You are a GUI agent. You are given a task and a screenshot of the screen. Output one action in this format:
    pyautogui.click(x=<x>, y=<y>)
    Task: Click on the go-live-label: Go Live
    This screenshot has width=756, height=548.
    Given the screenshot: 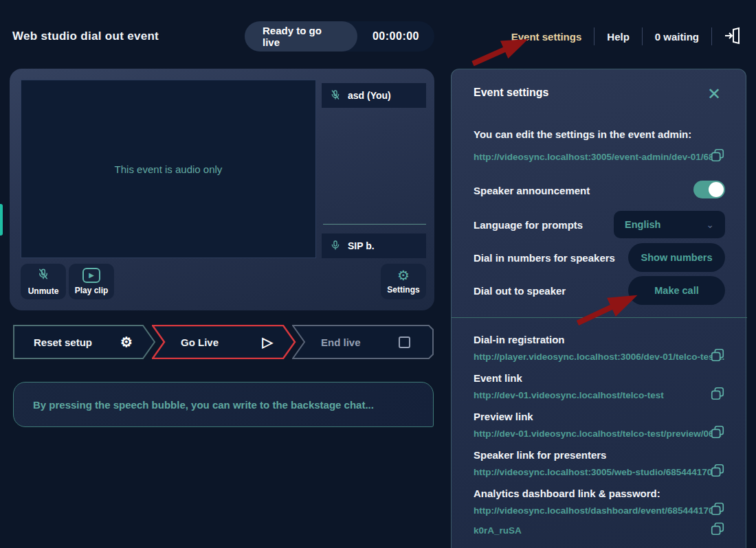 What is the action you would take?
    pyautogui.click(x=199, y=342)
    